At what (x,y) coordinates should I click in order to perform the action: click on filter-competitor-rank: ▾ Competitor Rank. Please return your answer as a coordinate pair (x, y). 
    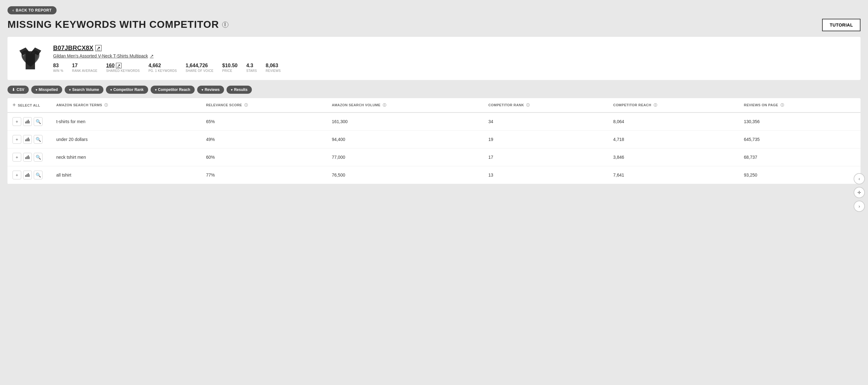
    Looking at the image, I should click on (127, 90).